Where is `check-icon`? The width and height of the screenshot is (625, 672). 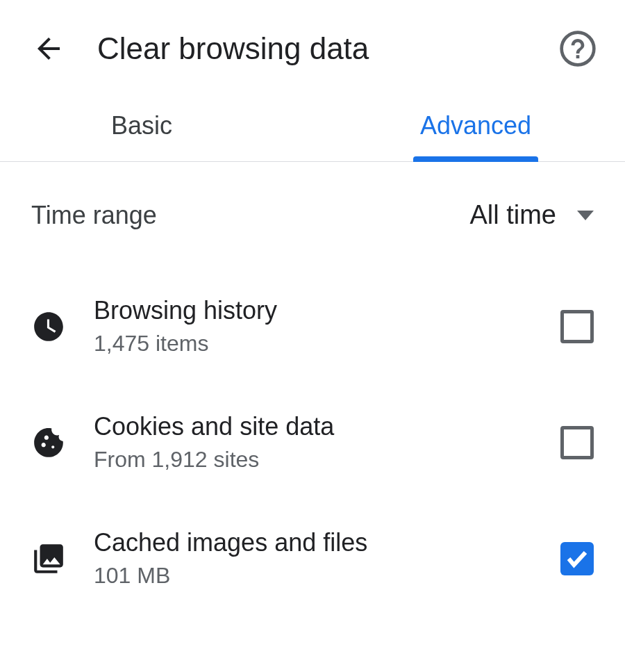 check-icon is located at coordinates (577, 559).